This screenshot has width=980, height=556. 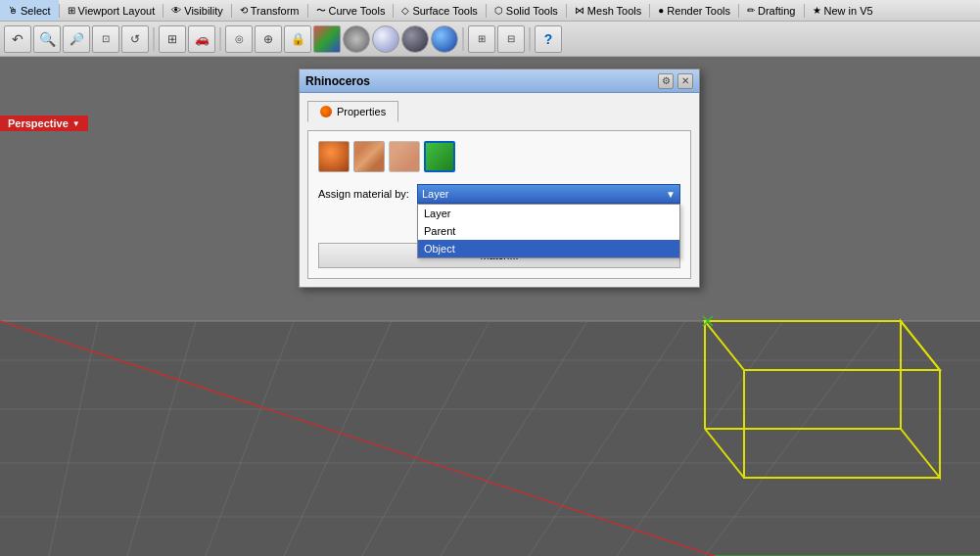 I want to click on dialog-content: Assign material by: Layer ▼ Layer Parent…, so click(x=499, y=205).